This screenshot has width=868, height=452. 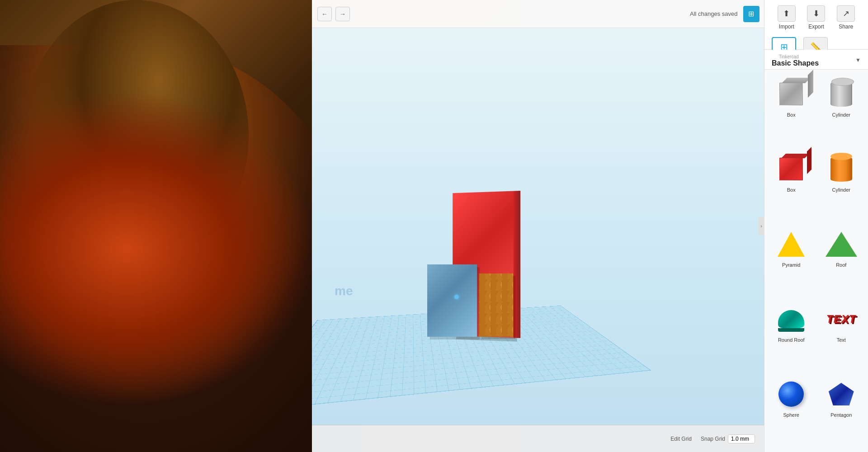 I want to click on shape-label-pentagon: Pentagon, so click(x=841, y=415).